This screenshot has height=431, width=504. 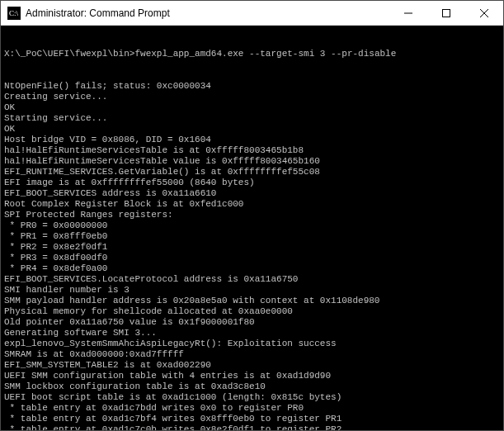 I want to click on output-line: EFI image is at 0xffffffffef55000 (8640 …, so click(x=252, y=183).